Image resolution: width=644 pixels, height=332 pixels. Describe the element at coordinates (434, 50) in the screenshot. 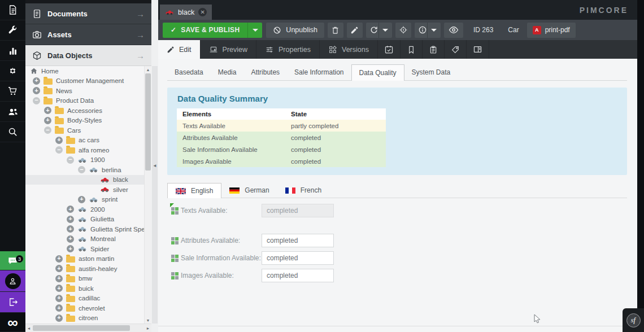

I see `tab-notes` at that location.